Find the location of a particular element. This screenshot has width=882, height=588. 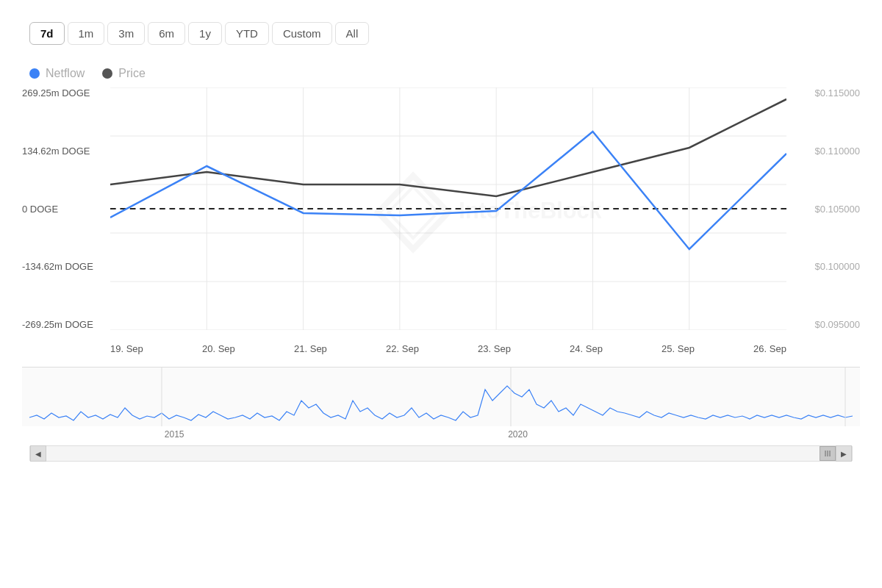

time-btn-1y: 1y is located at coordinates (205, 34).